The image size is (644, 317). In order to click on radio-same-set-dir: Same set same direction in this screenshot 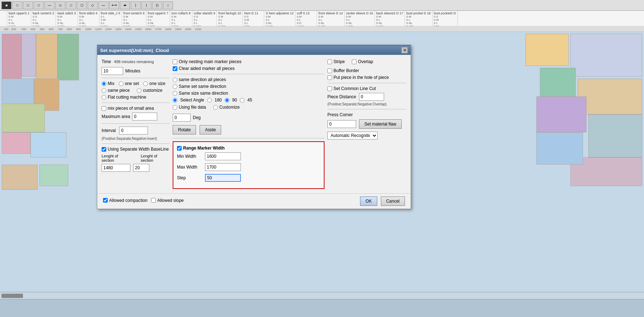, I will do `click(248, 86)`.